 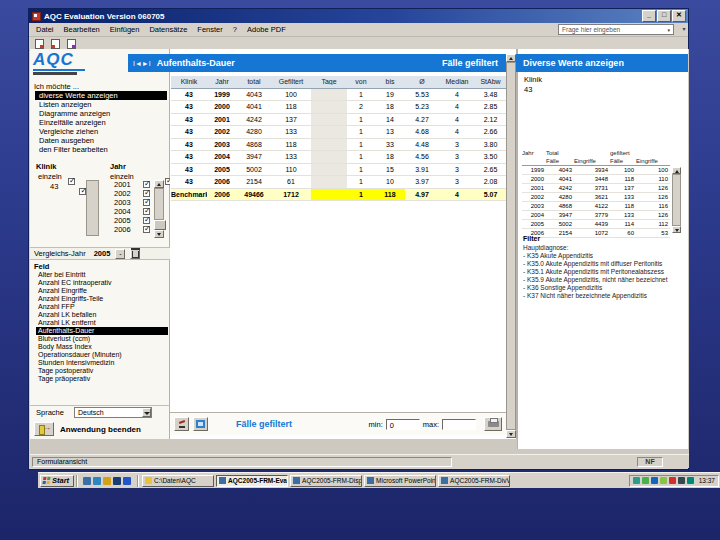 What do you see at coordinates (252, 481) in the screenshot?
I see `taskbar-task: AQC2005-FRM-Evalua...` at bounding box center [252, 481].